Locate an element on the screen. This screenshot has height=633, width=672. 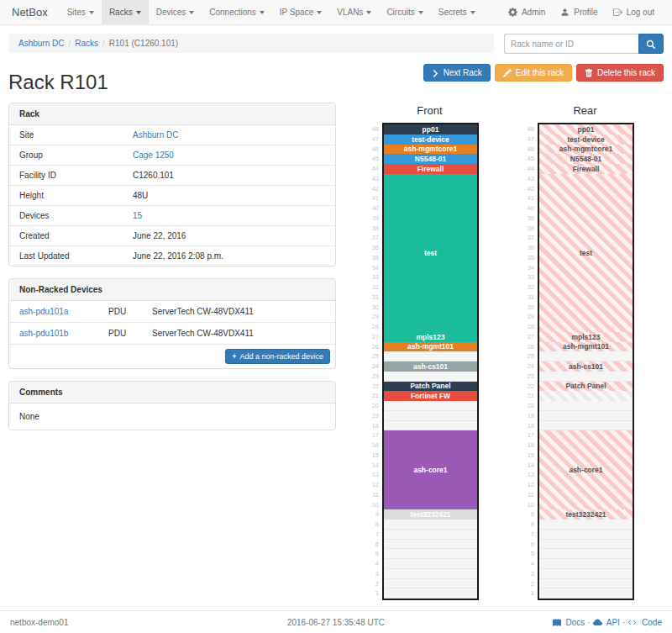
unit-number: 47 is located at coordinates (372, 140).